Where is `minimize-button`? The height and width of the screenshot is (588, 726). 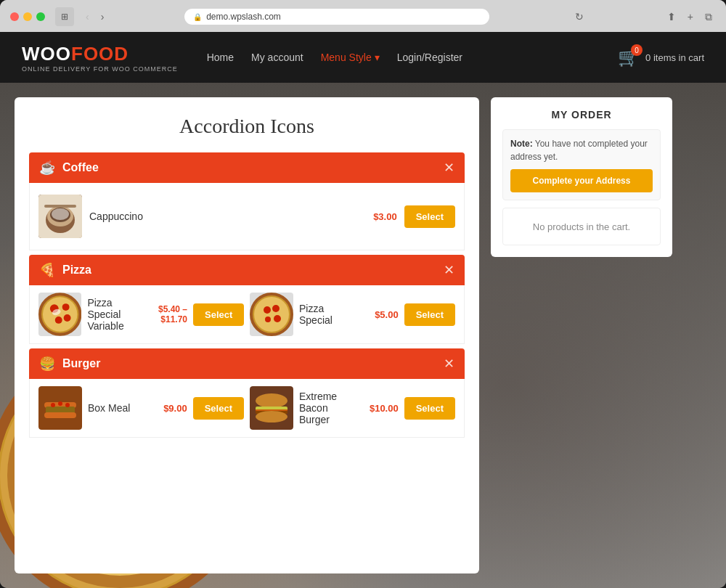 minimize-button is located at coordinates (28, 17).